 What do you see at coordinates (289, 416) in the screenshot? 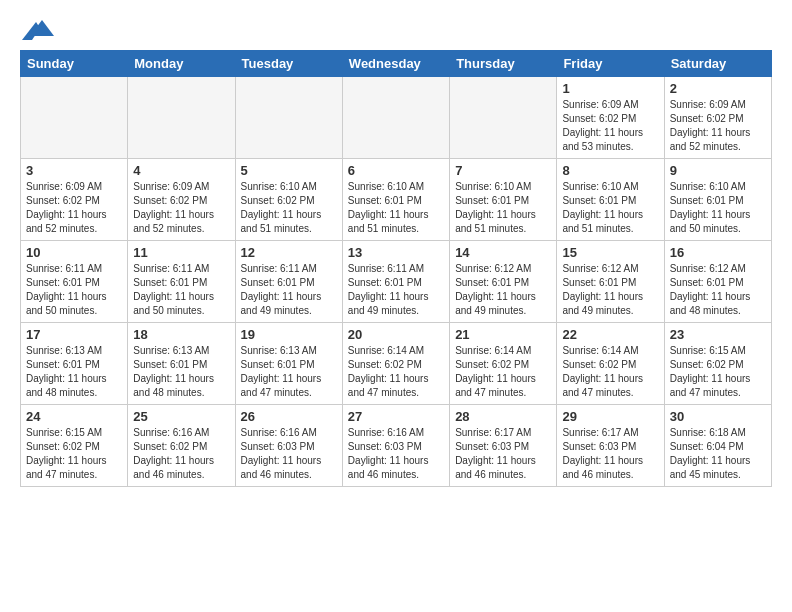
I see `day-number: 26` at bounding box center [289, 416].